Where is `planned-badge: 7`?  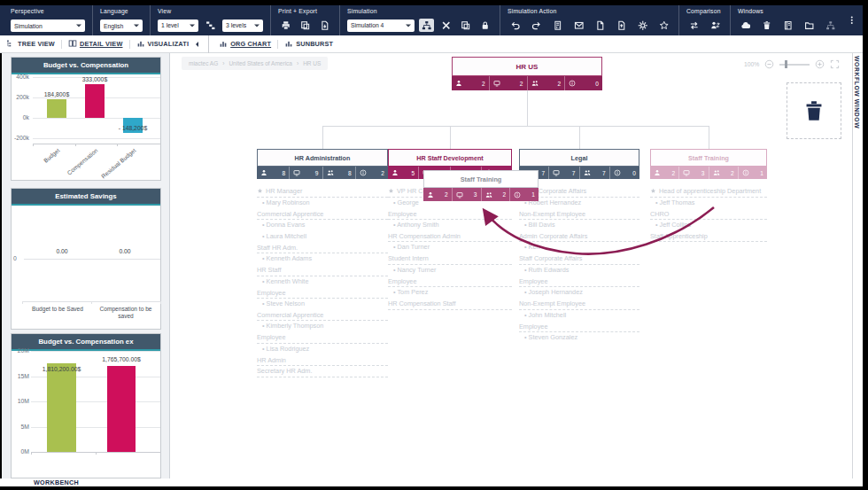 planned-badge: 7 is located at coordinates (595, 173).